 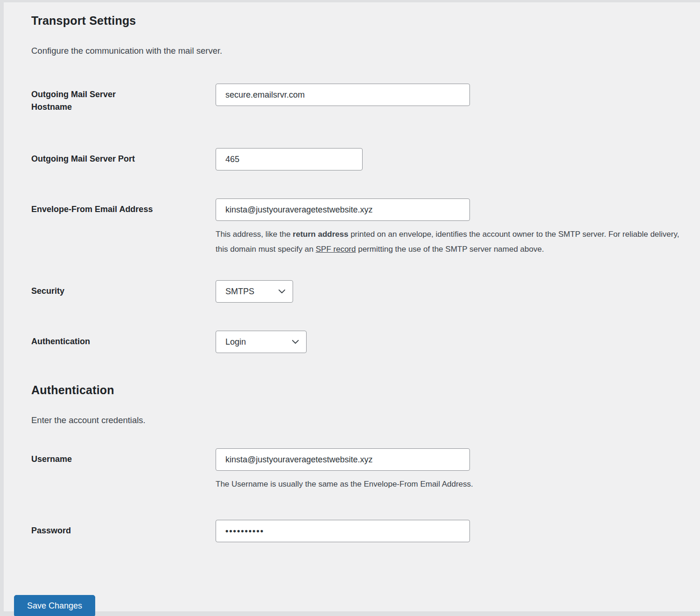 I want to click on authentication-label: Authentication, so click(x=123, y=339).